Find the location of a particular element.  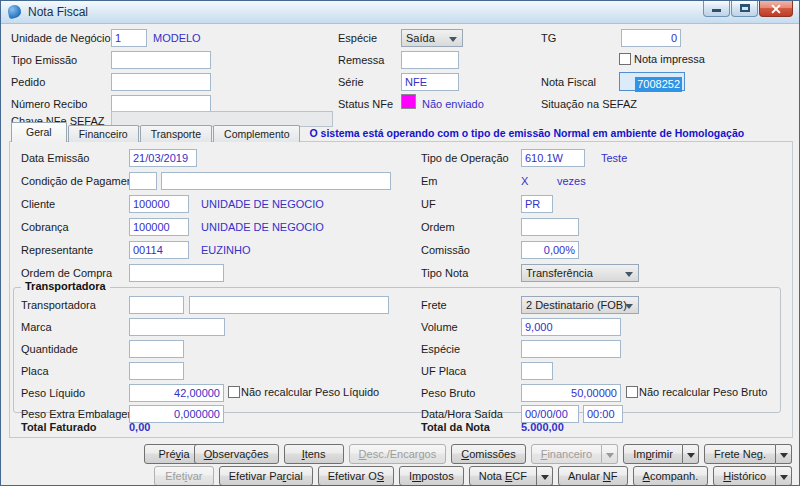

condicao-pagamento-code-input is located at coordinates (143, 181).